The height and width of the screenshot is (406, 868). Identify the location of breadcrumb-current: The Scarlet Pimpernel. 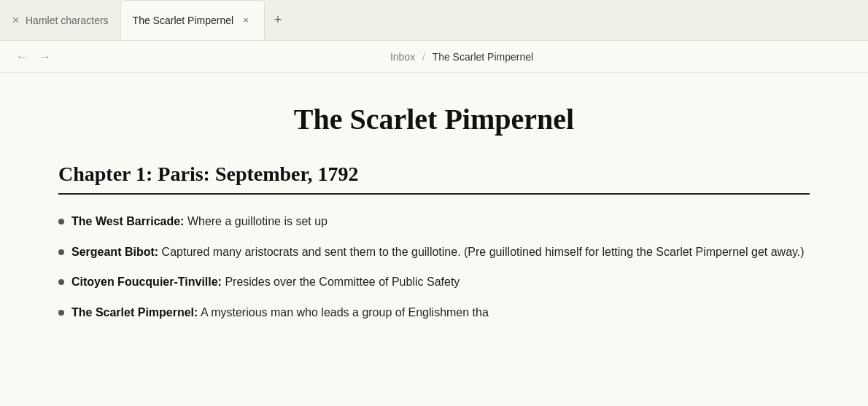
(483, 57).